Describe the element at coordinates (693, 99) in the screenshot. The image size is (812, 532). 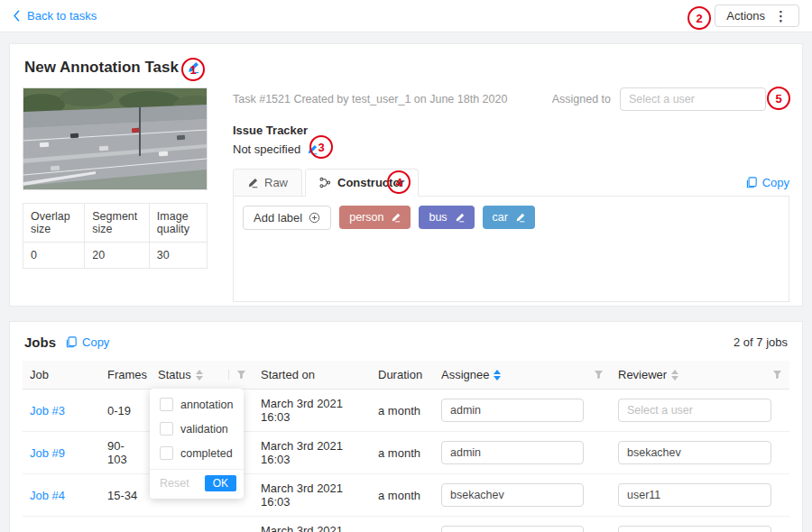
I see `task-assignee-select` at that location.